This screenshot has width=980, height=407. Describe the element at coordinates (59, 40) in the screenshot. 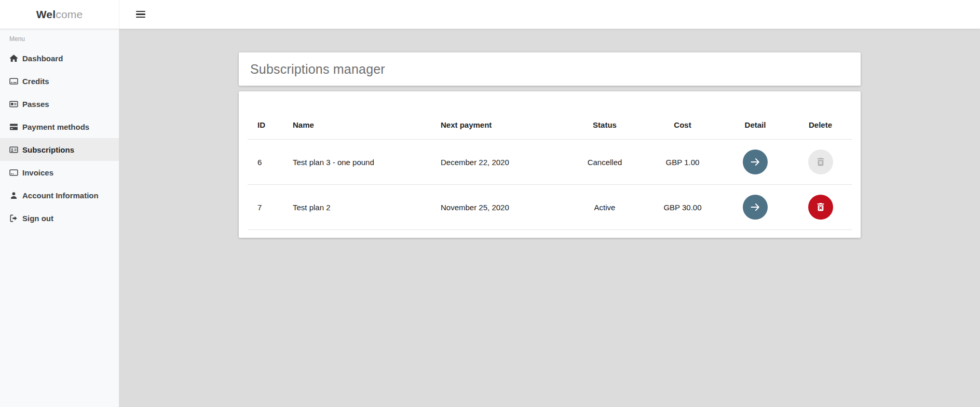

I see `sidebar-section-label: Menu` at that location.